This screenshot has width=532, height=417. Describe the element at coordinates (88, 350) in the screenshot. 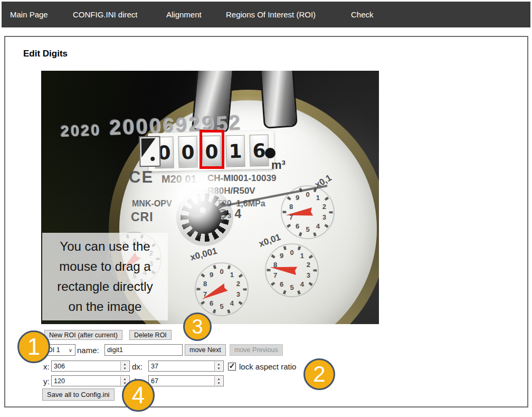

I see `name-label: name:` at that location.